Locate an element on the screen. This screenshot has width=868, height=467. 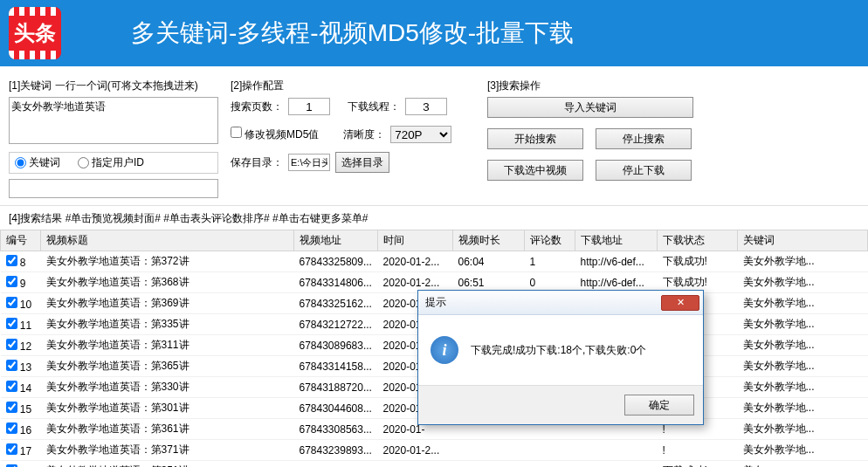
row-st: ! is located at coordinates (698, 450).